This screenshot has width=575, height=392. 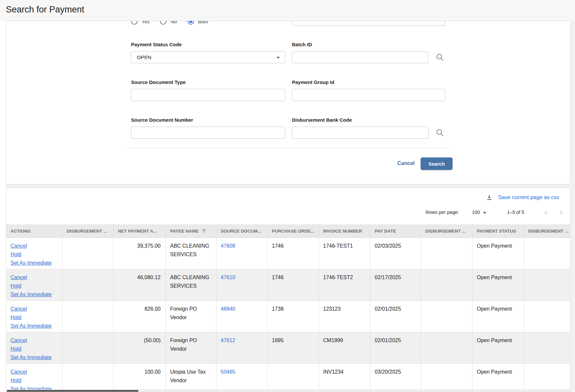 I want to click on source-document-link: 47608, so click(x=228, y=246).